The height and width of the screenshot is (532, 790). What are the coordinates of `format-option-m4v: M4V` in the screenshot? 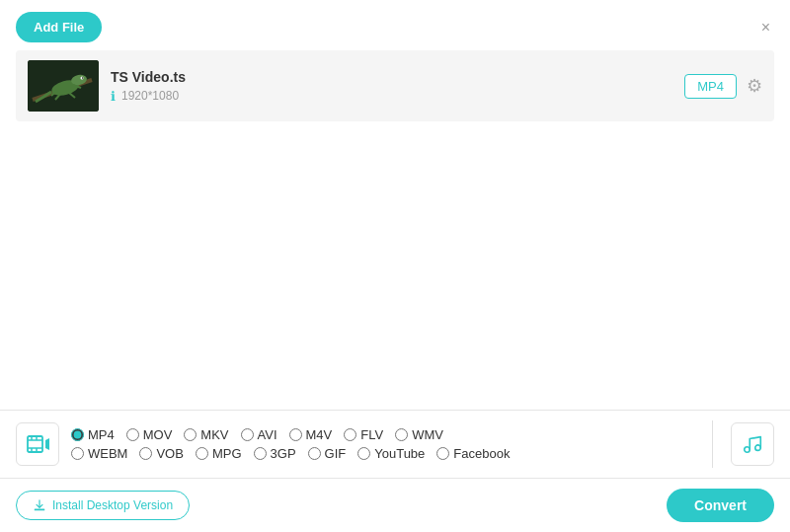 It's located at (311, 434).